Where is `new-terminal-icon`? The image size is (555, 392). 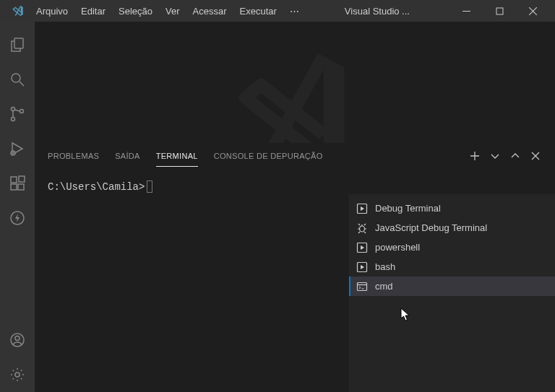 new-terminal-icon is located at coordinates (475, 156).